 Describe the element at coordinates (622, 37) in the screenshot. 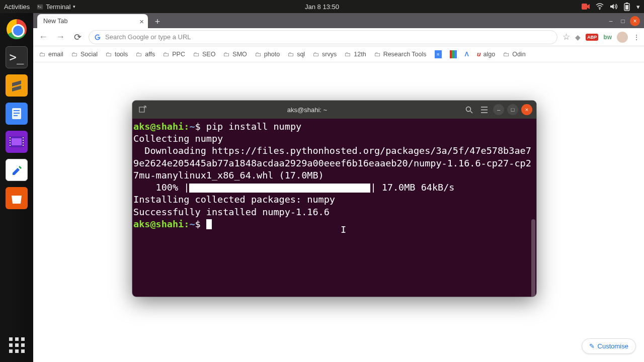

I see `profile-avatar` at that location.